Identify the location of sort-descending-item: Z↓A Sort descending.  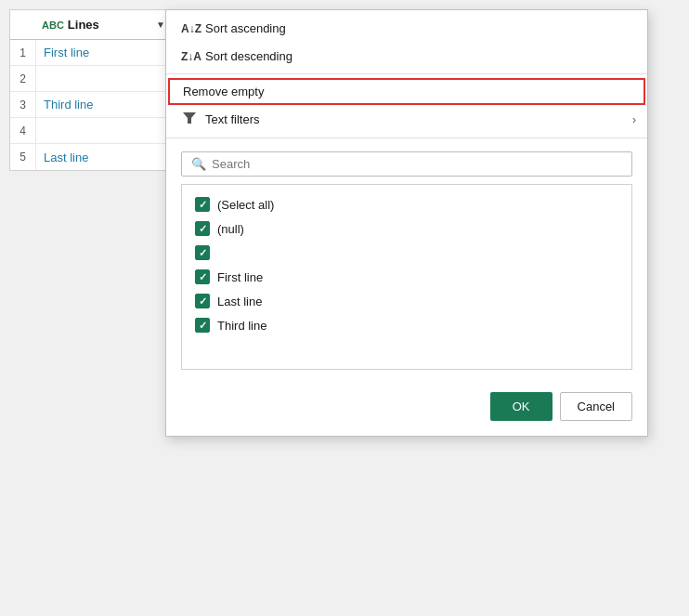
(407, 56).